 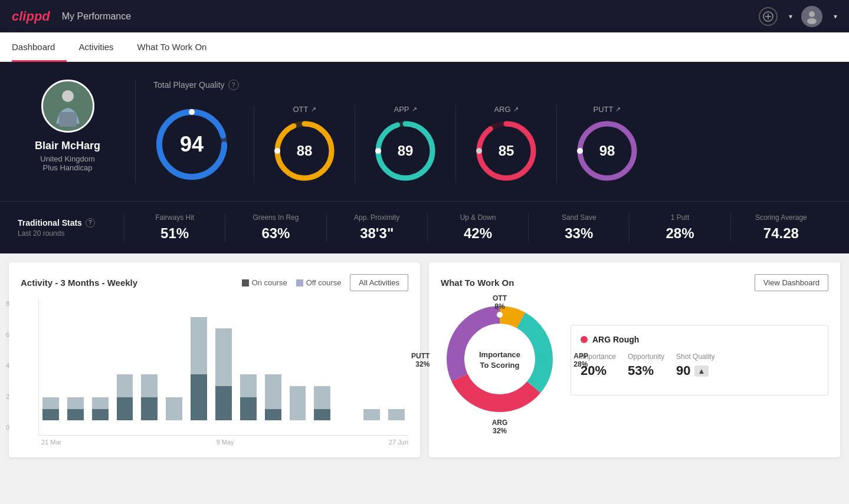 What do you see at coordinates (420, 360) in the screenshot?
I see `putt-segment-label: PUTT32%` at bounding box center [420, 360].